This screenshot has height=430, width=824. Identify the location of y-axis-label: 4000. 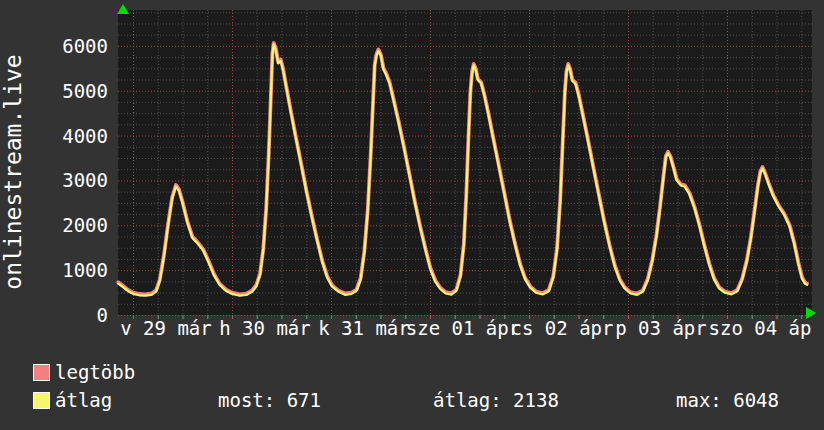
(68, 136).